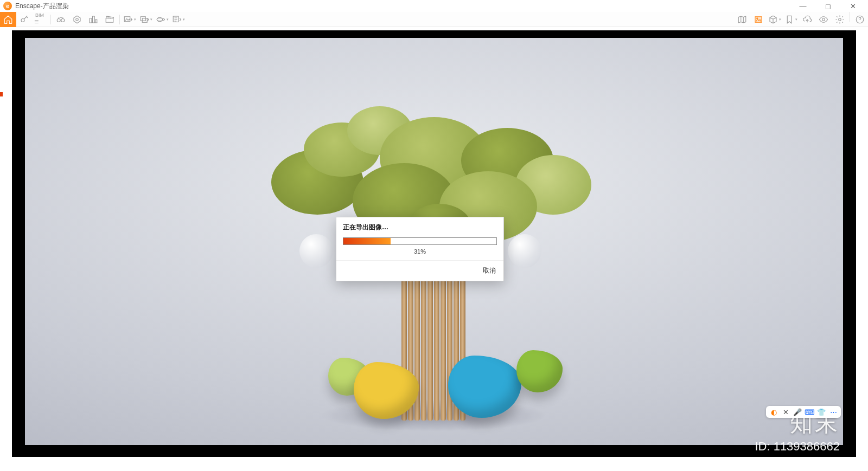 The height and width of the screenshot is (471, 868). Describe the element at coordinates (161, 20) in the screenshot. I see `export-360-icon` at that location.